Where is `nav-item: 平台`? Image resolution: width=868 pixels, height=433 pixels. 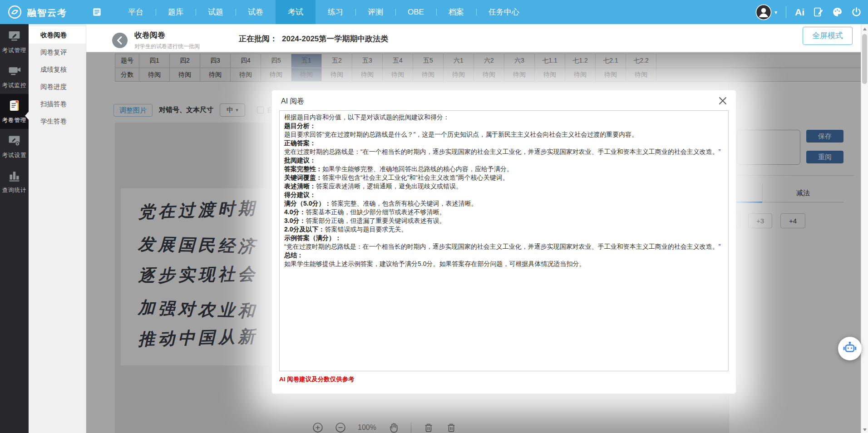 nav-item: 平台 is located at coordinates (136, 12).